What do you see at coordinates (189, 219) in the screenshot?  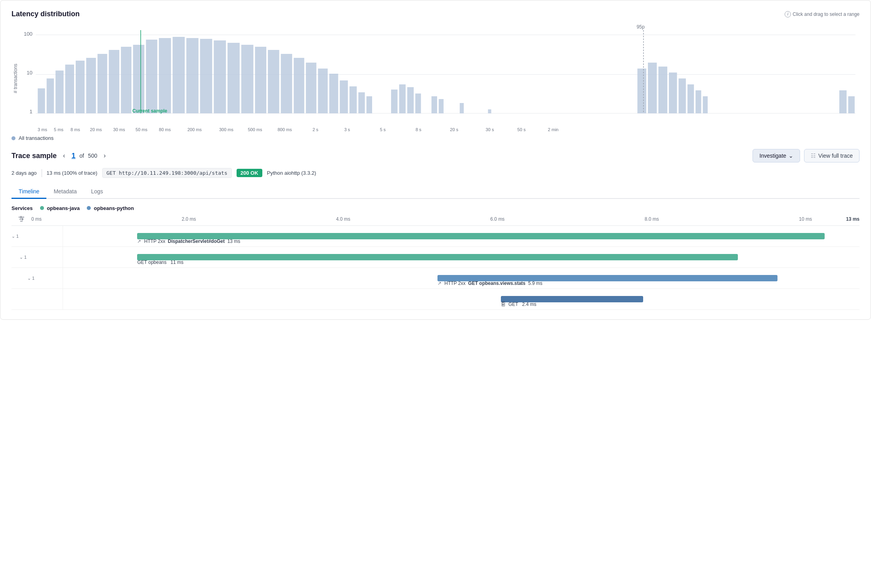 I see `scale-2ms: 2.0 ms` at bounding box center [189, 219].